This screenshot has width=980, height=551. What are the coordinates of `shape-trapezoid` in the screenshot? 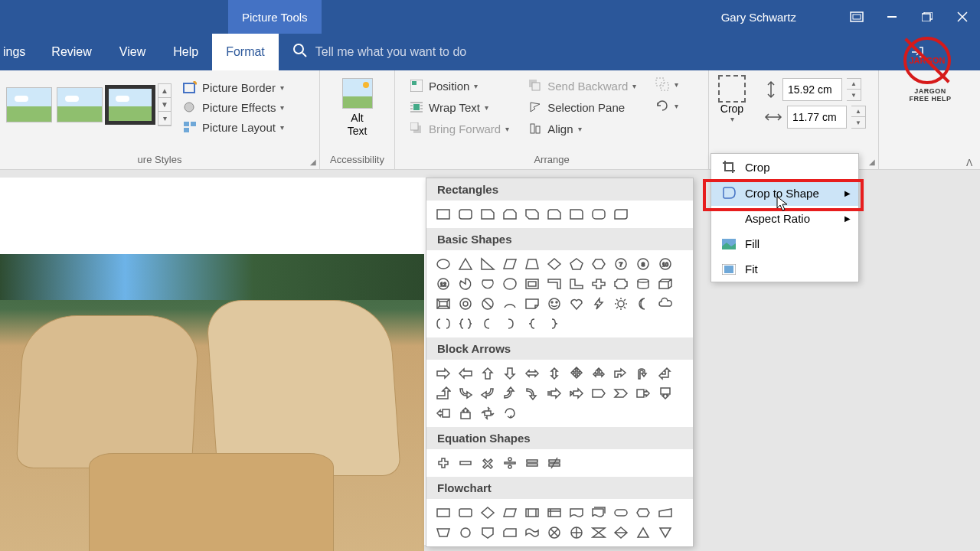 It's located at (531, 264).